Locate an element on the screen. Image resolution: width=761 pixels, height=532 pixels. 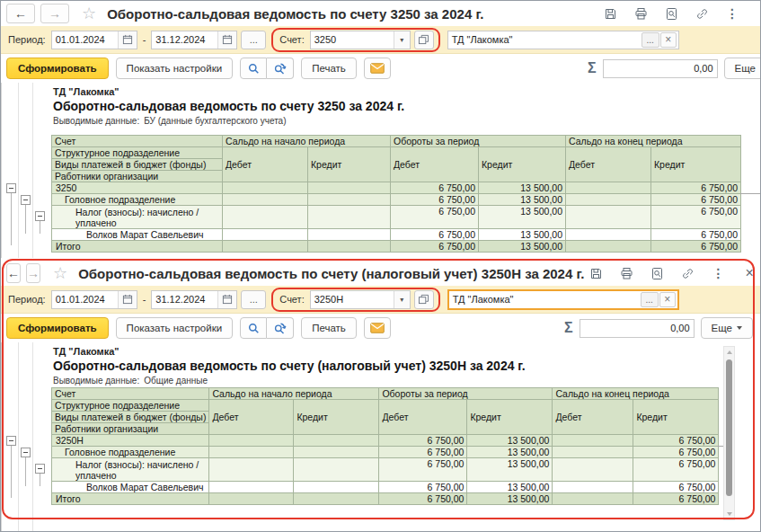
dropdown-caret-icon: ▾ is located at coordinates (402, 40).